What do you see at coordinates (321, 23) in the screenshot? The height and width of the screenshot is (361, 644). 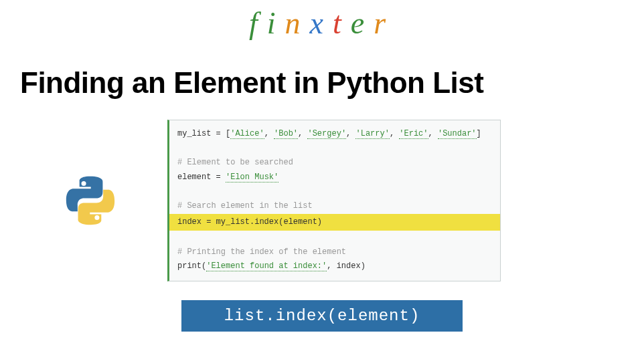 I see `logo-char-x: x` at bounding box center [321, 23].